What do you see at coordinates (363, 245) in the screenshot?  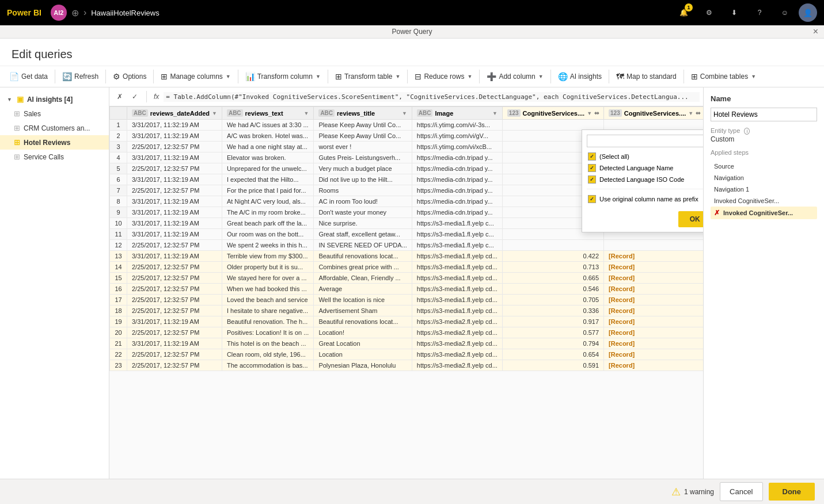 I see `cell-title: IN SEVERE NEED OF UPDA...` at bounding box center [363, 245].